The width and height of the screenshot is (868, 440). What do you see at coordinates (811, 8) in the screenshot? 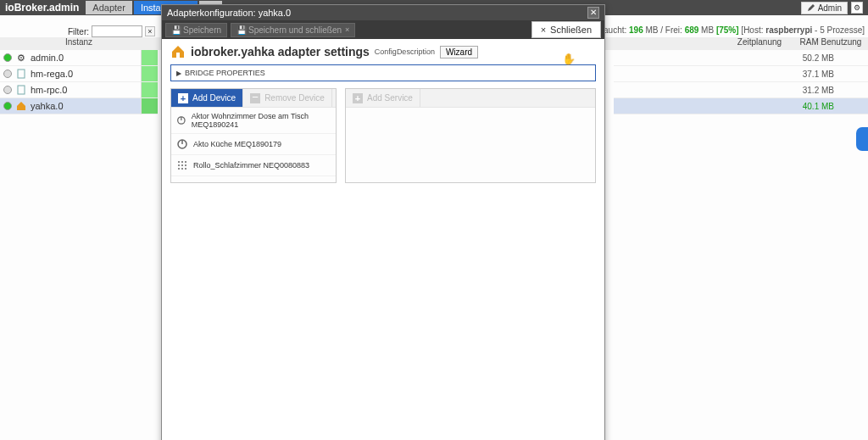
I see `pencil-icon` at bounding box center [811, 8].